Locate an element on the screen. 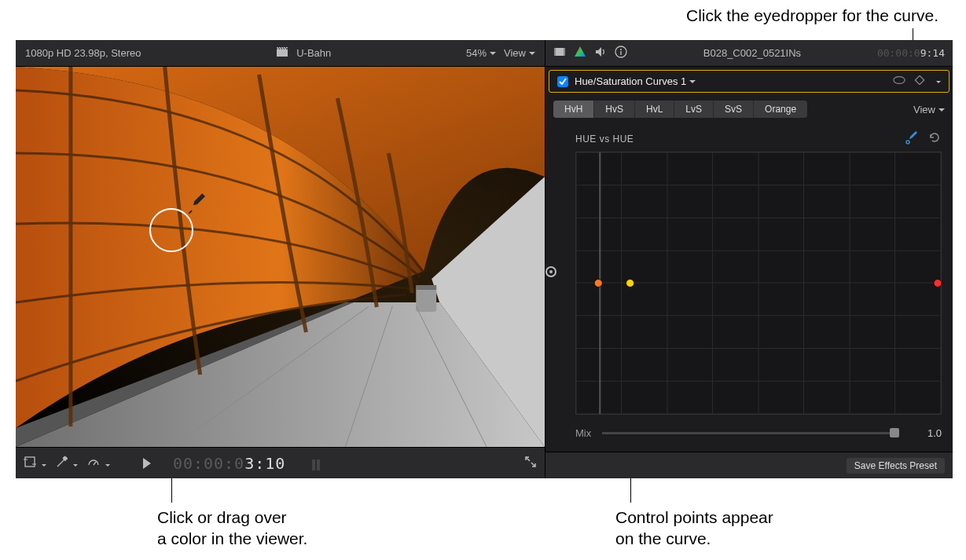  effect-name-dropdown: Hue/Saturation Curves 1 is located at coordinates (635, 82).